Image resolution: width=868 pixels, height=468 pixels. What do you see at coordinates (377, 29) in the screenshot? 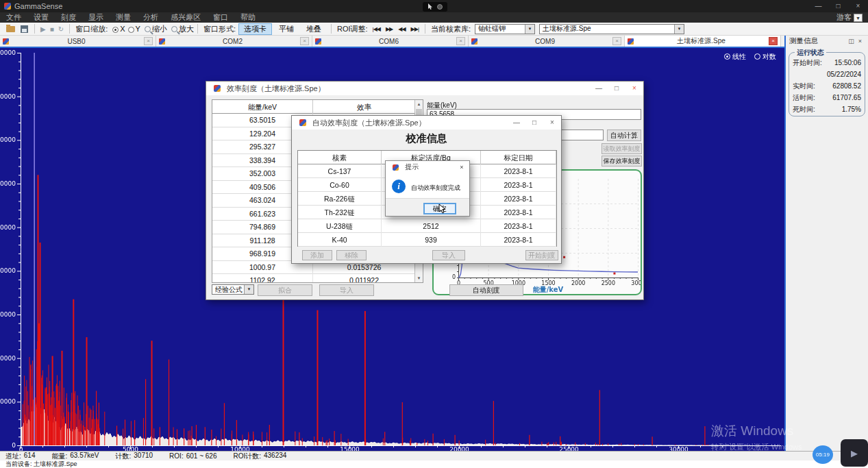
I see `roi-first-icon: |◀◀` at bounding box center [377, 29].